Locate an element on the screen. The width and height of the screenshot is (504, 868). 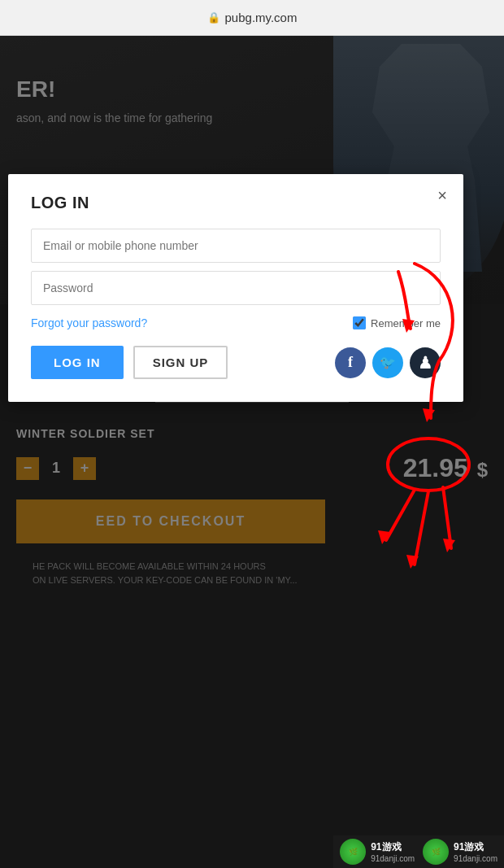
remember-checkbox is located at coordinates (359, 323).